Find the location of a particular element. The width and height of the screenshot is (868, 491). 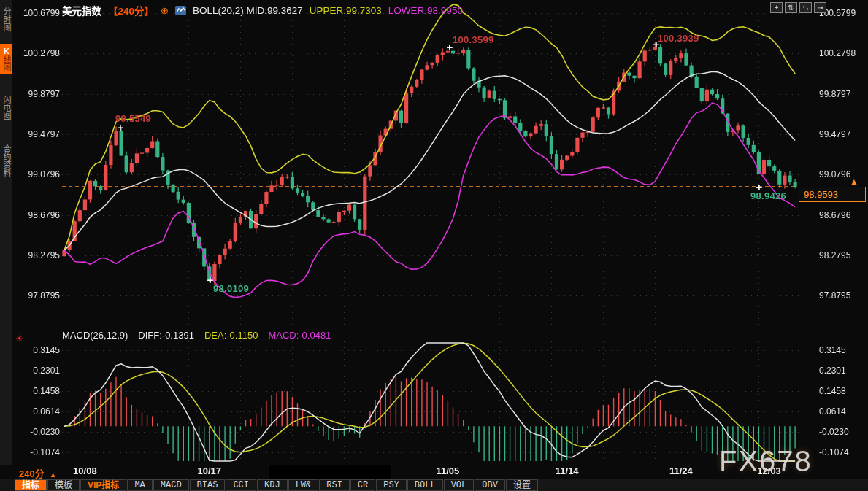

boll-upper-value: UPPER:99.7303 is located at coordinates (346, 10).